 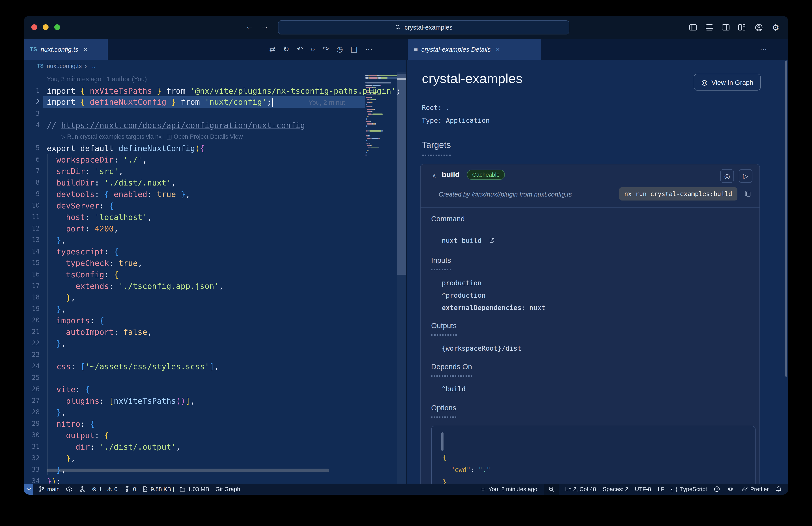 I want to click on breadcrumb-more: …, so click(x=93, y=66).